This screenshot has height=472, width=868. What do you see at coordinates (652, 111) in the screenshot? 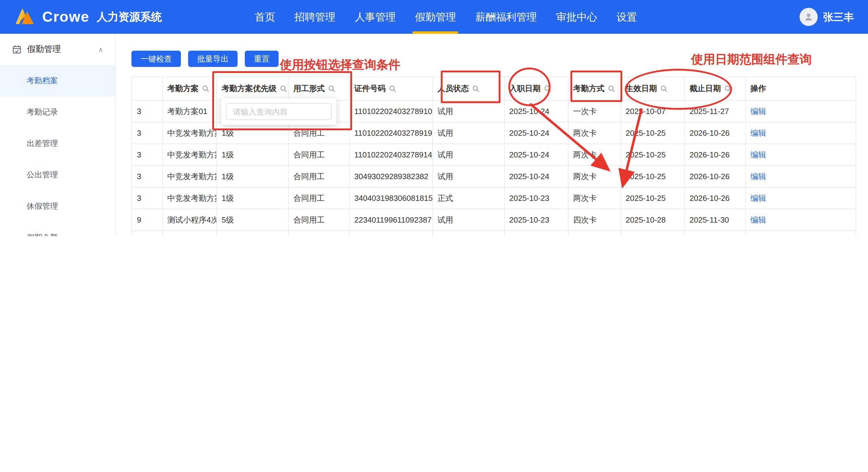
I see `cell-start_date: 2025-10-07` at bounding box center [652, 111].